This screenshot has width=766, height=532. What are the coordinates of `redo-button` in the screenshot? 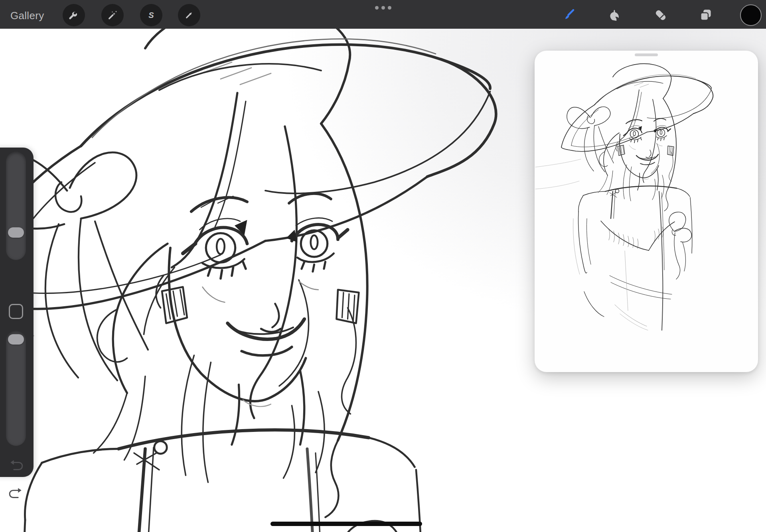 It's located at (16, 493).